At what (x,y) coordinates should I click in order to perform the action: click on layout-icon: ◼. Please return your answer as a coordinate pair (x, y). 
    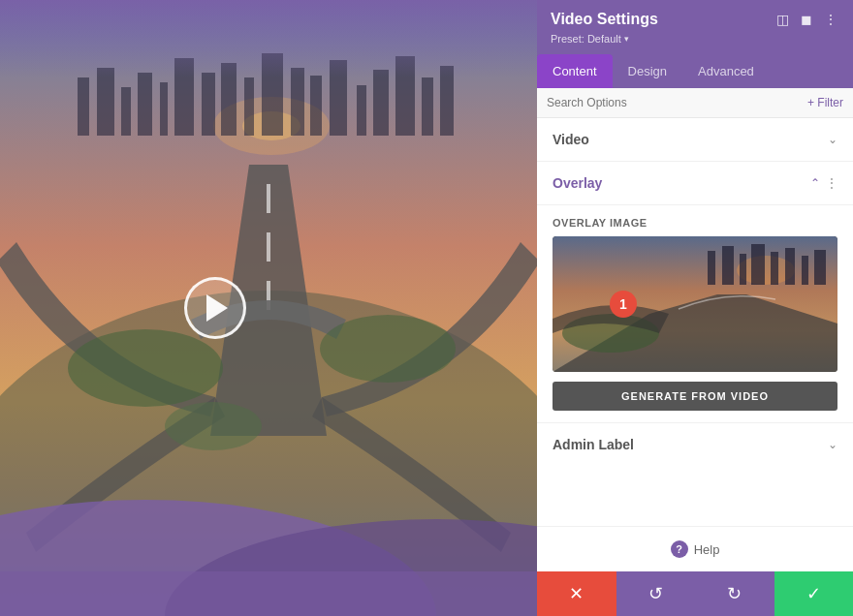
    Looking at the image, I should click on (806, 19).